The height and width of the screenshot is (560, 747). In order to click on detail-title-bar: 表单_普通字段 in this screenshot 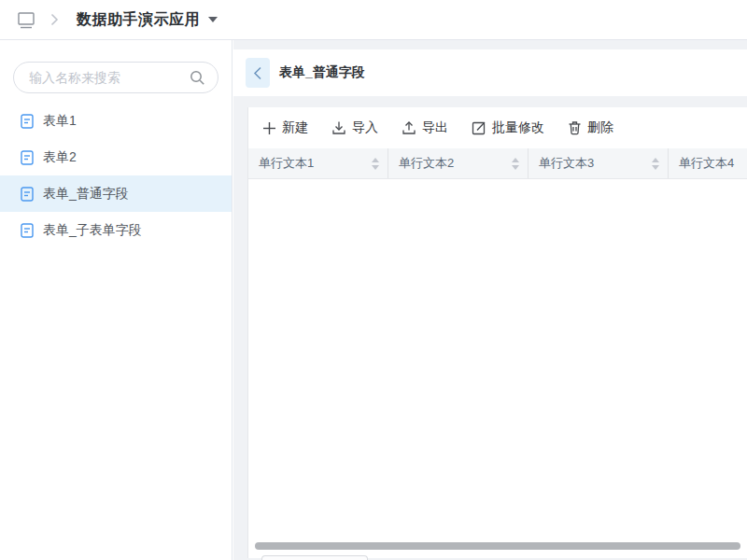, I will do `click(490, 73)`.